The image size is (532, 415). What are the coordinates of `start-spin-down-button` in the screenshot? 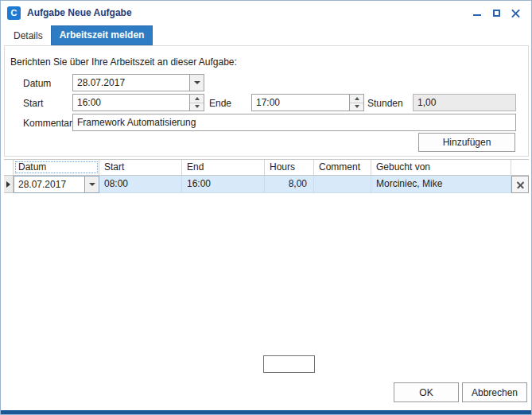 It's located at (197, 107).